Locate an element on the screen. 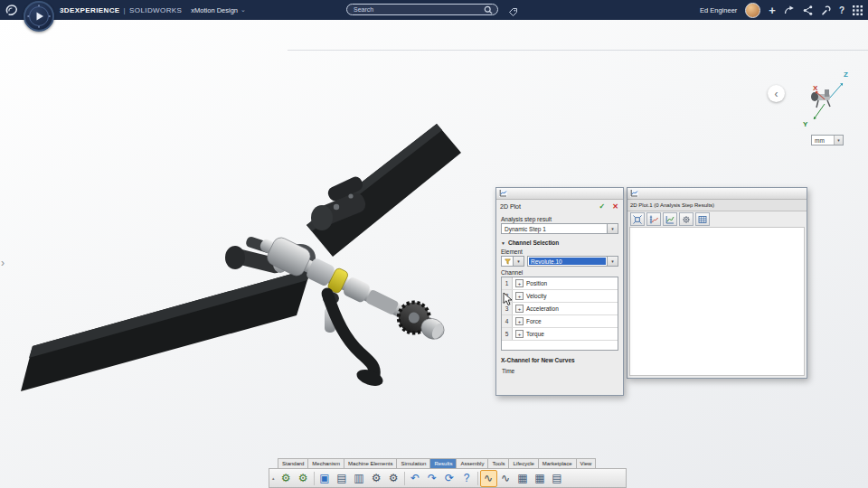 The height and width of the screenshot is (488, 868). library-icon: ▥ is located at coordinates (360, 479).